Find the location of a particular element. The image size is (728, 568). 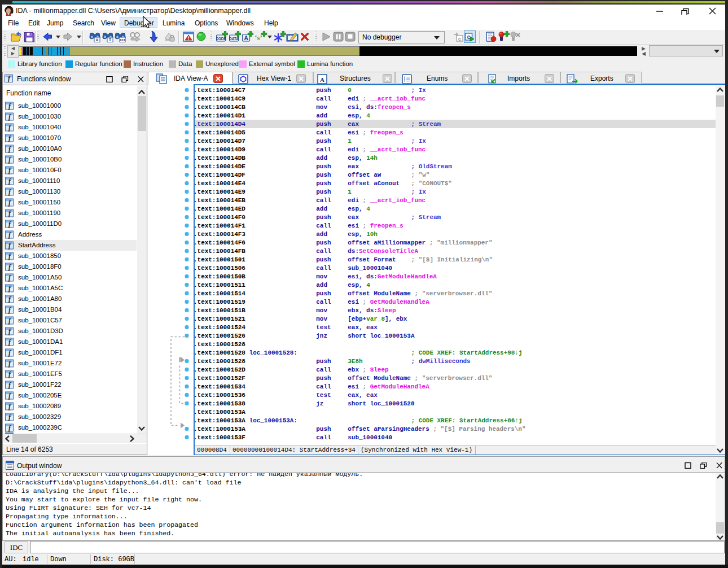

svg-text: 101 is located at coordinates (123, 40).